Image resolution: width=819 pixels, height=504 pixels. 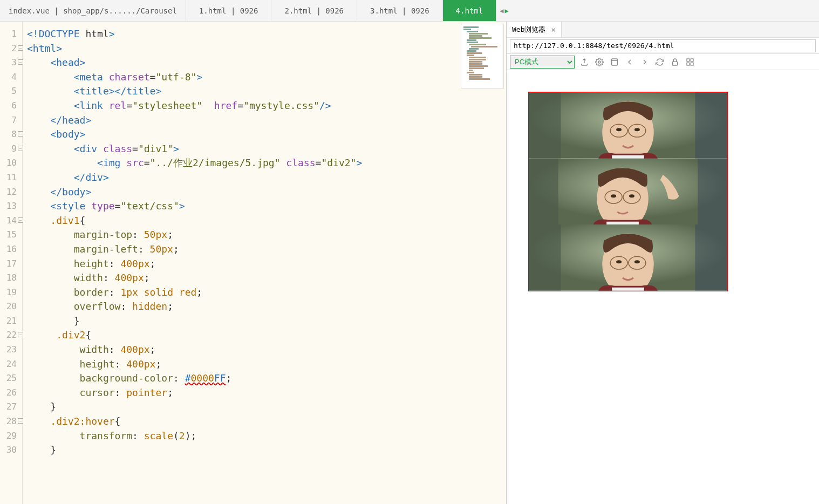 I want to click on code-line: .div2:hover{, so click(x=267, y=422).